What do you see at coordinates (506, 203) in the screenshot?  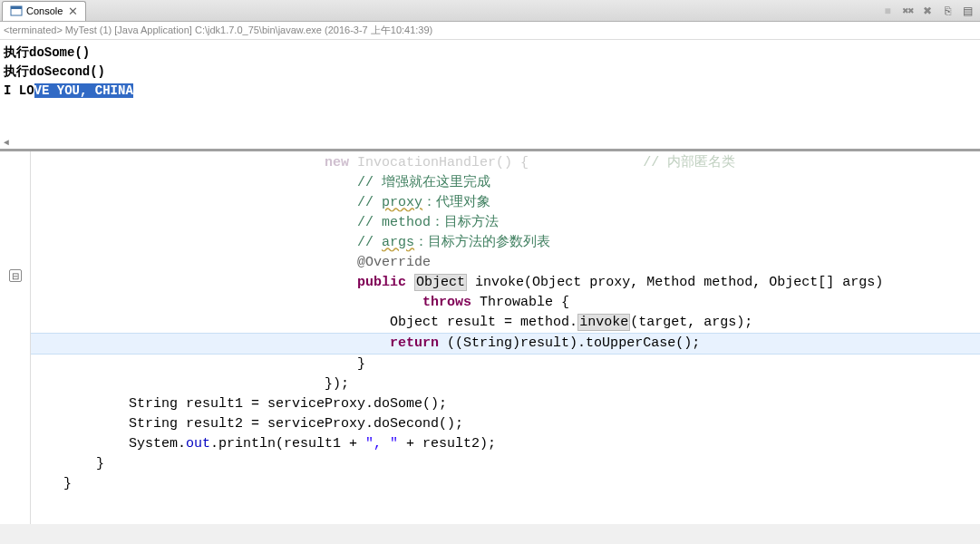 I see `code-line: // proxy：代理对象` at bounding box center [506, 203].